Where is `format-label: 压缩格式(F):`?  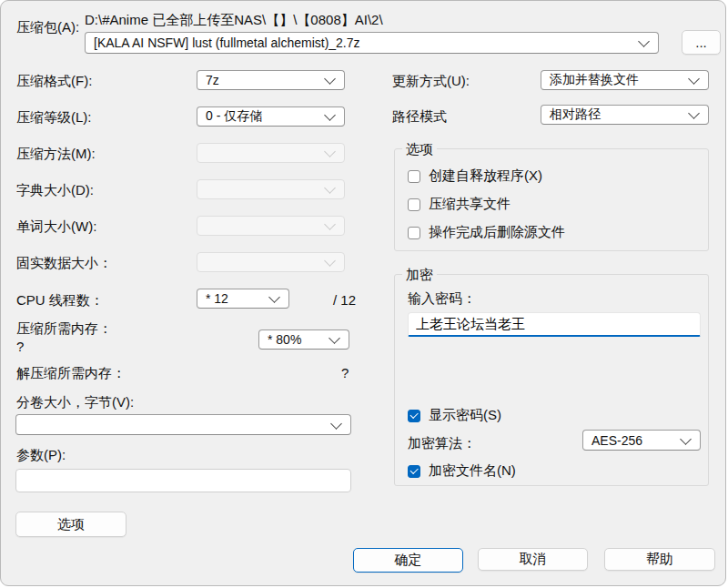 format-label: 压缩格式(F): is located at coordinates (55, 80).